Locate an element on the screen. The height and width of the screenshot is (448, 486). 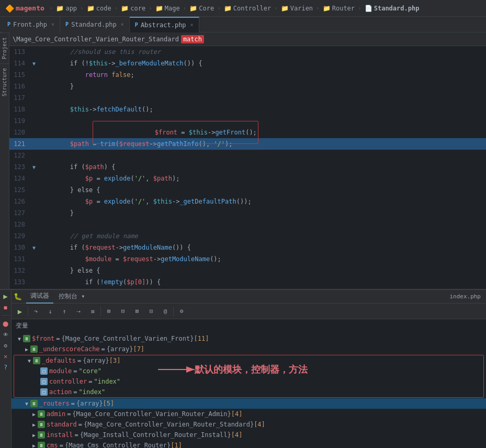
dbg-vars-btn: ⊠ is located at coordinates (137, 311).